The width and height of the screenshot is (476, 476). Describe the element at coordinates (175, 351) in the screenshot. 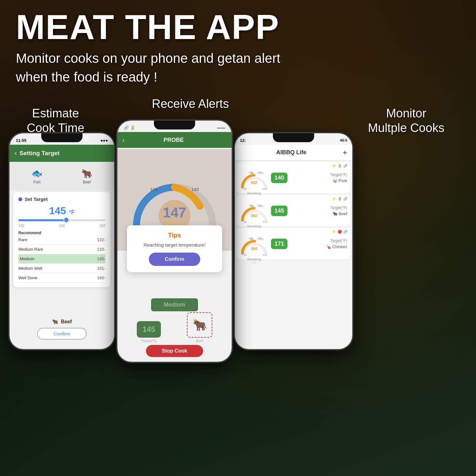

I see `stop-cook-button: Stop Cook` at that location.